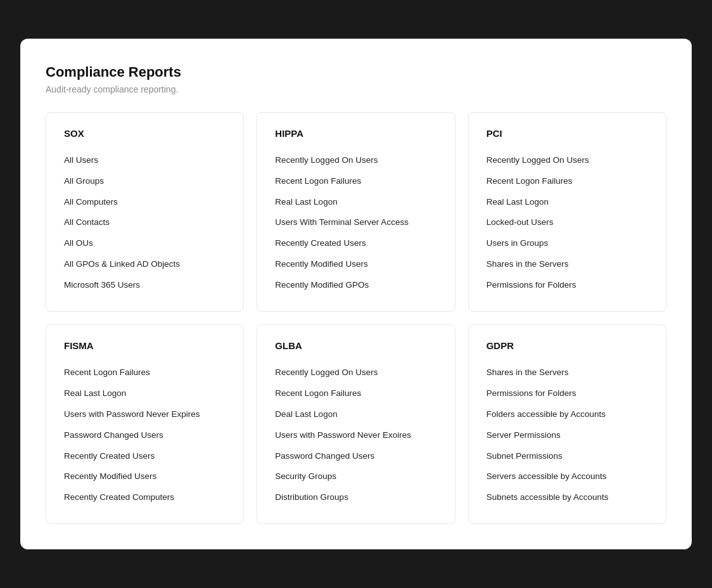  What do you see at coordinates (568, 436) in the screenshot?
I see `list-item: Server Permissions` at bounding box center [568, 436].